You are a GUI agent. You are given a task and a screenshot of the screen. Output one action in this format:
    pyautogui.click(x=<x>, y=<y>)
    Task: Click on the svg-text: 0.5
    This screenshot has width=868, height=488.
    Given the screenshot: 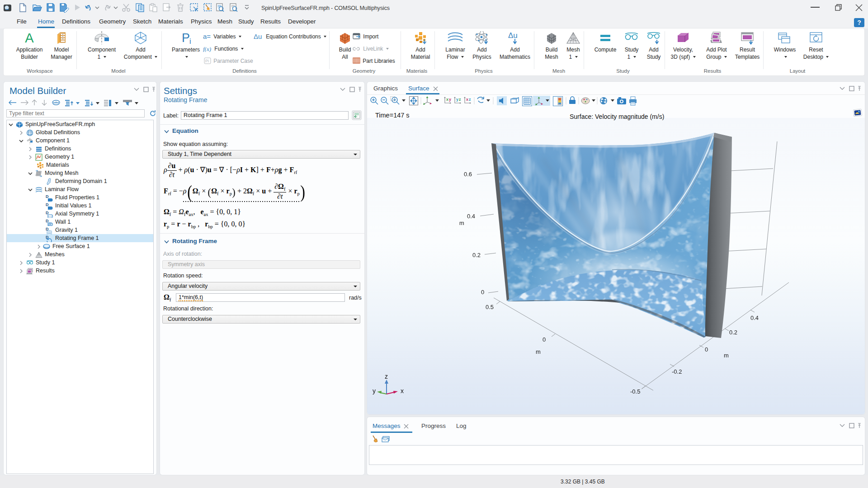 What is the action you would take?
    pyautogui.click(x=490, y=307)
    